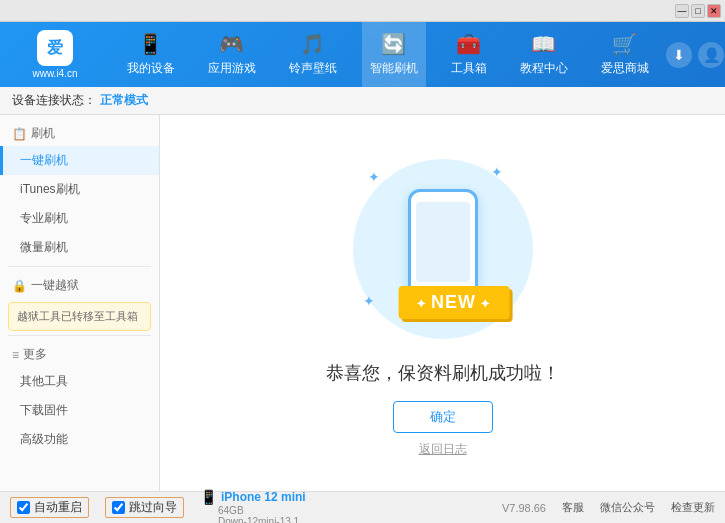  Describe the element at coordinates (544, 44) in the screenshot. I see `tutorial-icon: 📖` at that location.